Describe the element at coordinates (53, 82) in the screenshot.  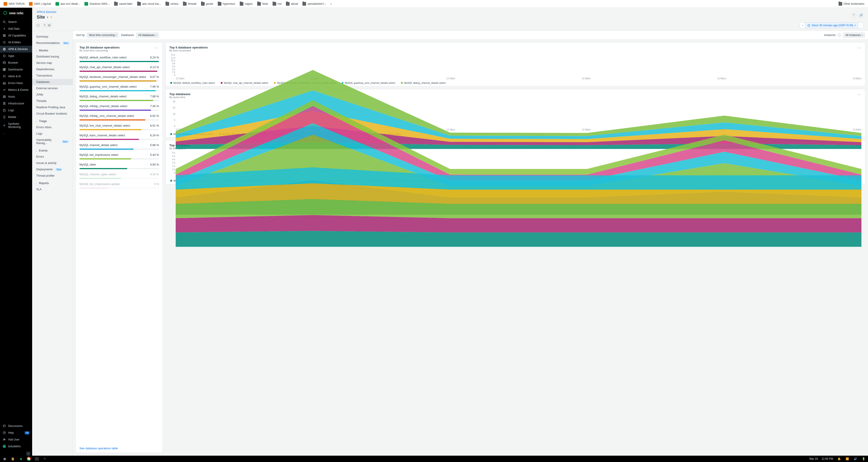
I see `sidepanel-item: Databases` at that location.